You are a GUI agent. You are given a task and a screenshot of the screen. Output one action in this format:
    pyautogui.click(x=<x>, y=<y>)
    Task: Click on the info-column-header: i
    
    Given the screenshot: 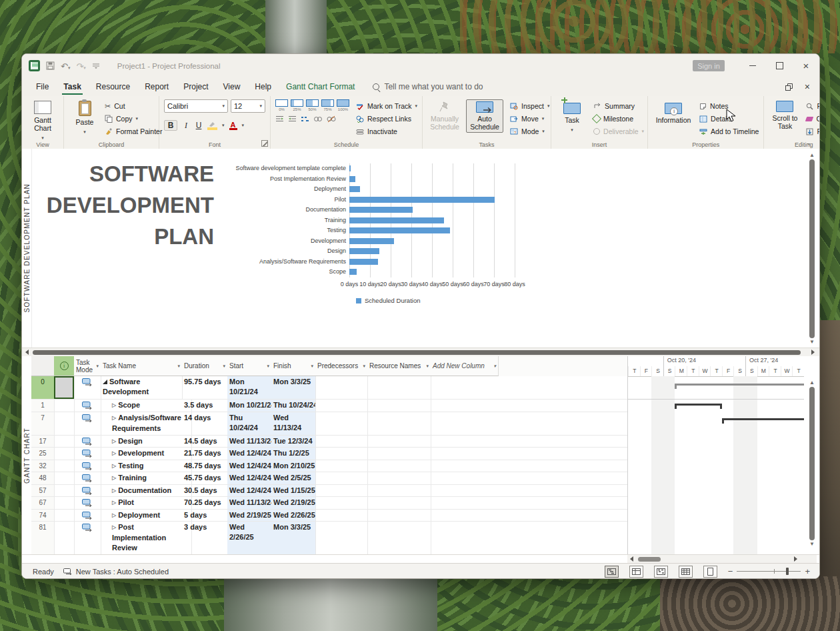 What is the action you would take?
    pyautogui.click(x=64, y=366)
    